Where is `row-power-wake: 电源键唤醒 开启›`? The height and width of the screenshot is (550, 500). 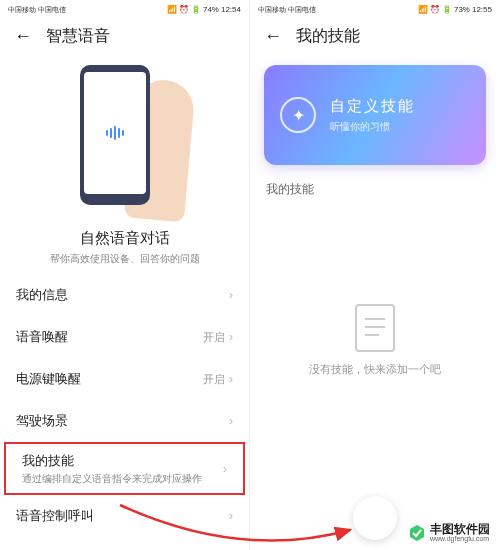
row-power-wake: 电源键唤醒 开启› is located at coordinates (124, 379).